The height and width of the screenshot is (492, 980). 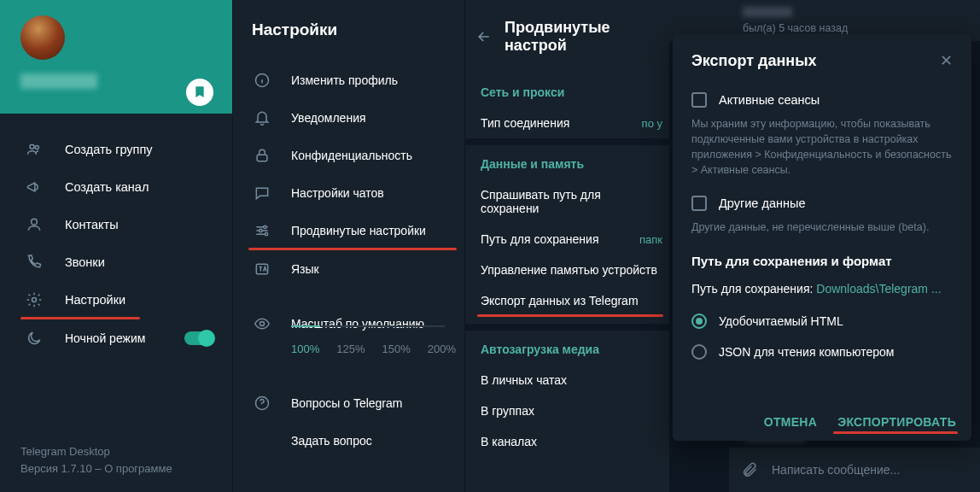 I want to click on settings-item-label: Конфиденциальность, so click(x=352, y=155).